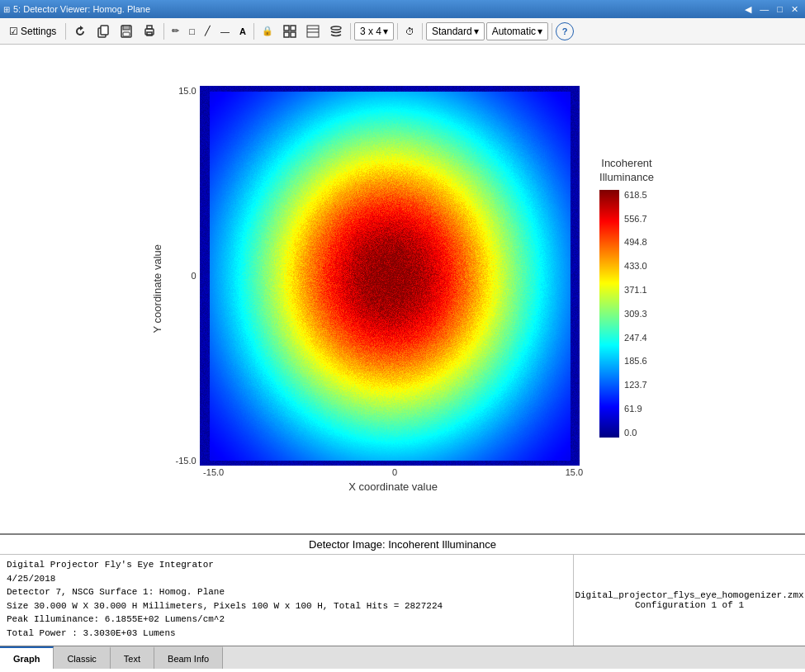 The image size is (805, 672). Describe the element at coordinates (225, 31) in the screenshot. I see `hline-btn: —` at that location.